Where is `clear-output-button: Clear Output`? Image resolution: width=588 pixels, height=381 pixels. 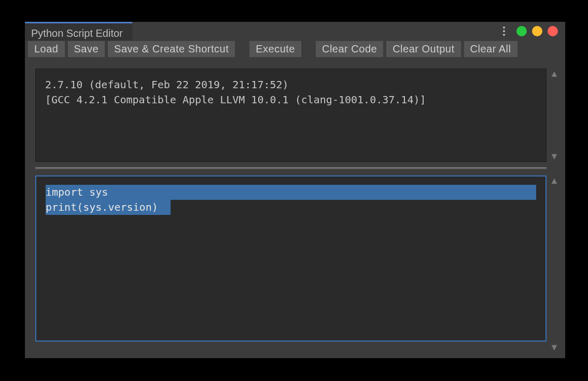
clear-output-button: Clear Output is located at coordinates (423, 49).